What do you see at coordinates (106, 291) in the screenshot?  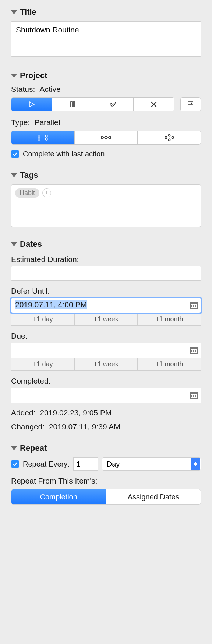 I see `defer-until-label: Defer Until:` at bounding box center [106, 291].